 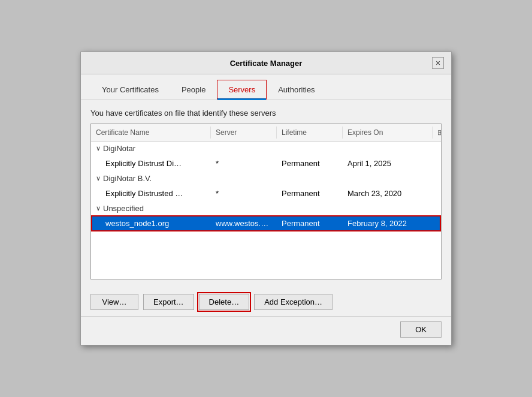 I want to click on col-expires: Expires On, so click(x=388, y=133).